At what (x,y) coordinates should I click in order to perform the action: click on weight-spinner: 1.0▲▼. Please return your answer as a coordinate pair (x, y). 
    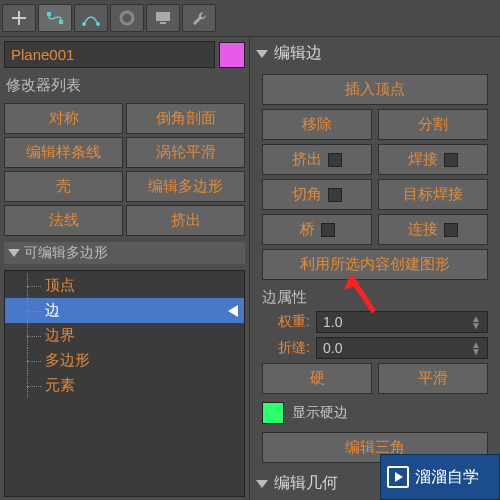
    Looking at the image, I should click on (402, 322).